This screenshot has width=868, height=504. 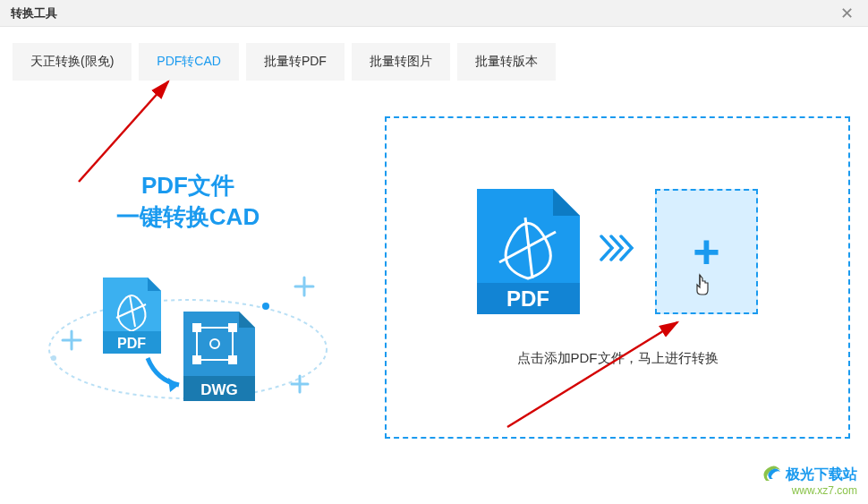 I want to click on pdf-large-icon: PDF, so click(x=528, y=252).